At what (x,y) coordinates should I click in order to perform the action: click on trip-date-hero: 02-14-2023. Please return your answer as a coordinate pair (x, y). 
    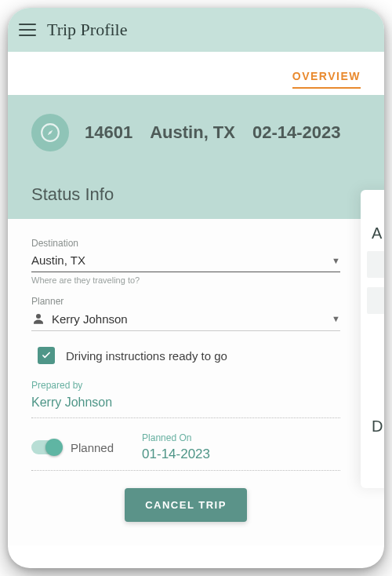
    Looking at the image, I should click on (296, 133).